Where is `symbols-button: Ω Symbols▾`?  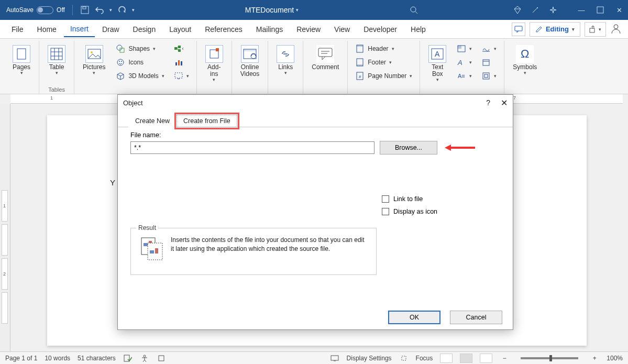 symbols-button: Ω Symbols▾ is located at coordinates (525, 61).